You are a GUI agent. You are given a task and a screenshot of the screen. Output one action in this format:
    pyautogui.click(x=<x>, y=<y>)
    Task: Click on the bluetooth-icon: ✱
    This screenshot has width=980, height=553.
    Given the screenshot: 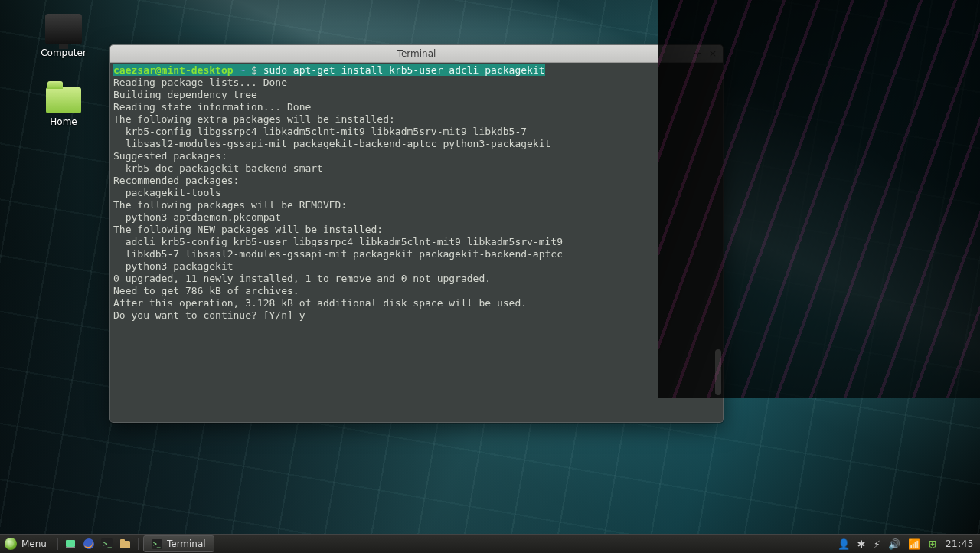 What is the action you would take?
    pyautogui.click(x=862, y=544)
    